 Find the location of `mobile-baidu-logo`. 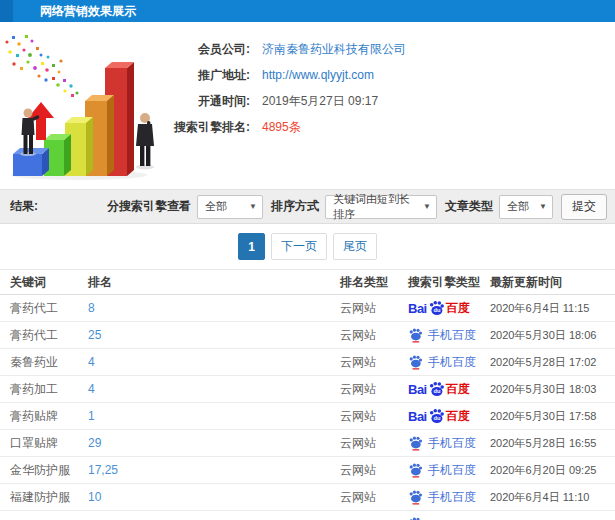

mobile-baidu-logo is located at coordinates (449, 518).